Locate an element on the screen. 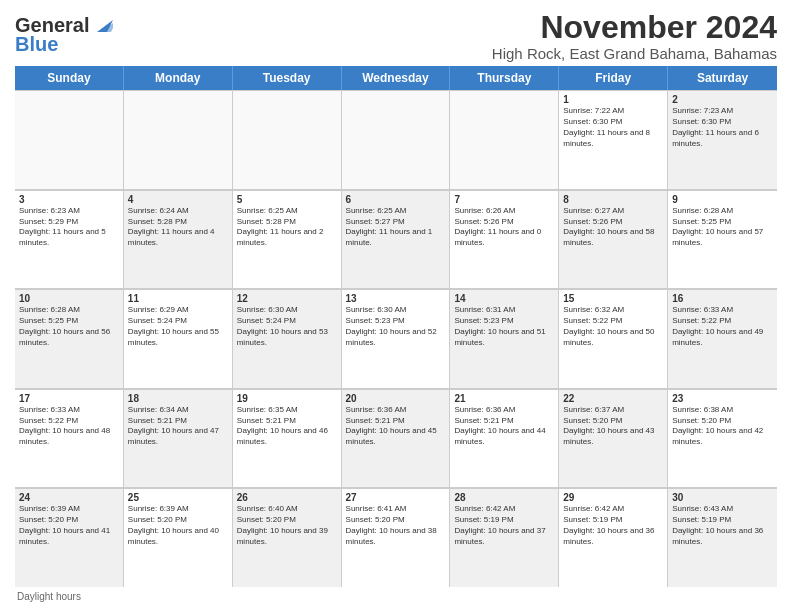 This screenshot has height=612, width=792. cal-cell: 1Sunrise: 7:22 AM Sunset: 6:30 PM Daylig… is located at coordinates (614, 140).